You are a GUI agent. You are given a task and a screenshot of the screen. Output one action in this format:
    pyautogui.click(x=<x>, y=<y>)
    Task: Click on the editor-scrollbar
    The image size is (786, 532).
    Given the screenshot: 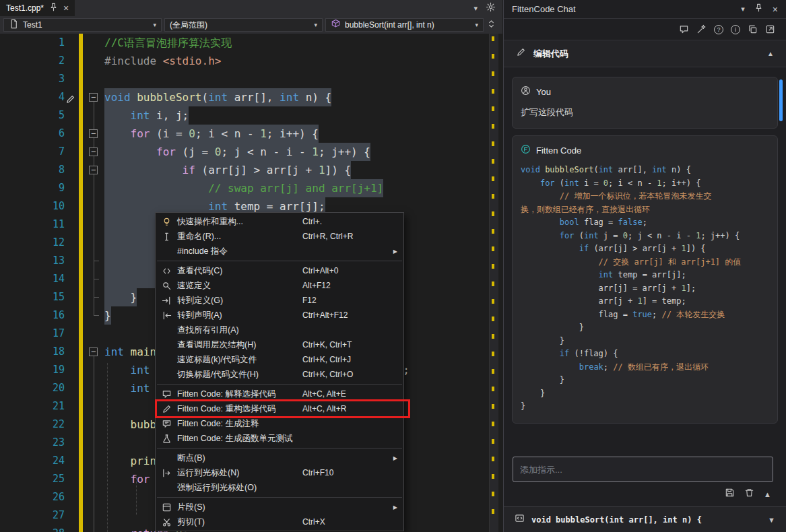 What is the action you would take?
    pyautogui.click(x=494, y=283)
    